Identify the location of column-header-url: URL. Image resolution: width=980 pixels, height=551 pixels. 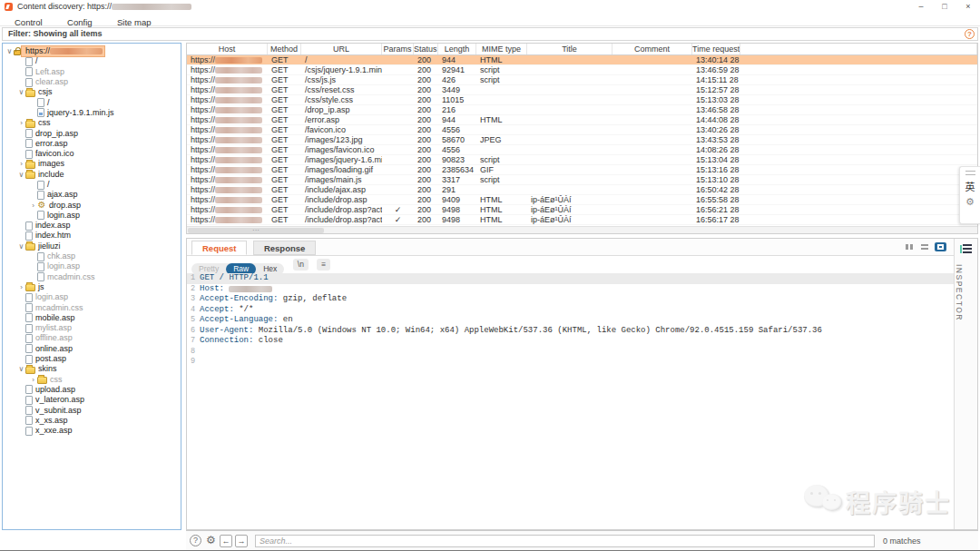
(341, 49).